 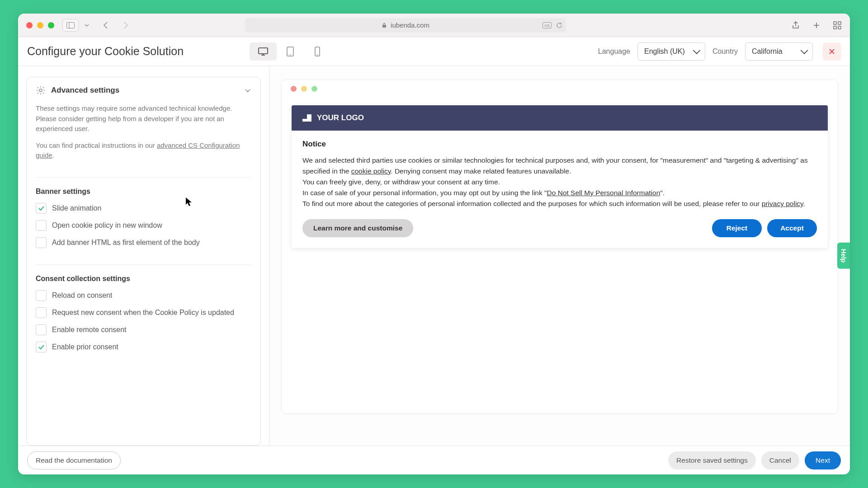 I want to click on banner-actions: Learn more and customise Reject Accept, so click(x=560, y=228).